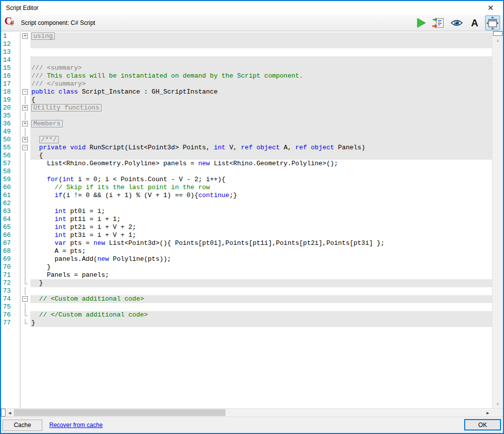  Describe the element at coordinates (261, 140) in the screenshot. I see `code-line: /**/` at that location.